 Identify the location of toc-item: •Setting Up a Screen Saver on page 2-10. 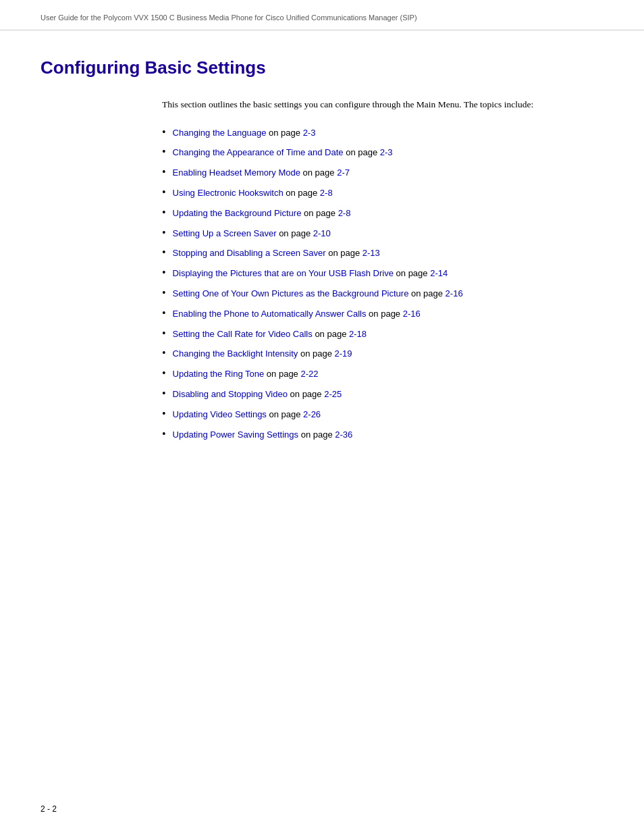
(383, 234).